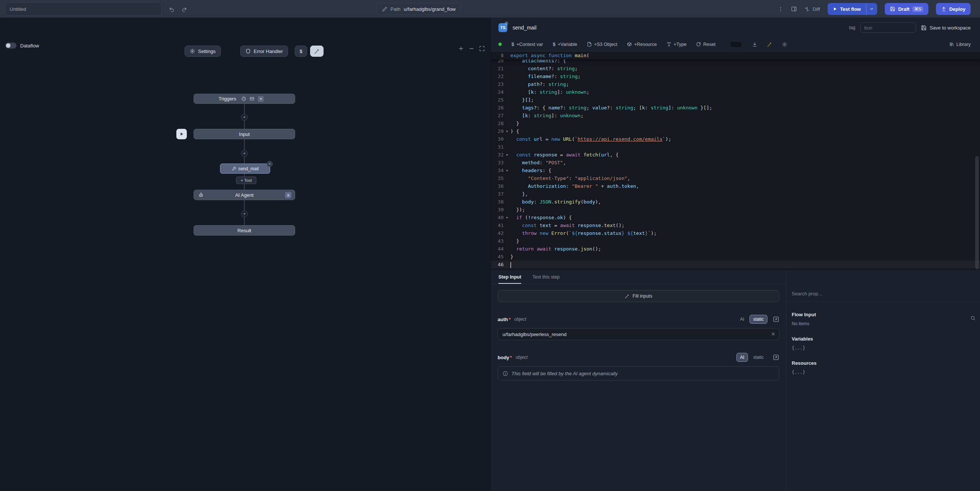  What do you see at coordinates (953, 9) in the screenshot?
I see `deploy-button: Deploy` at bounding box center [953, 9].